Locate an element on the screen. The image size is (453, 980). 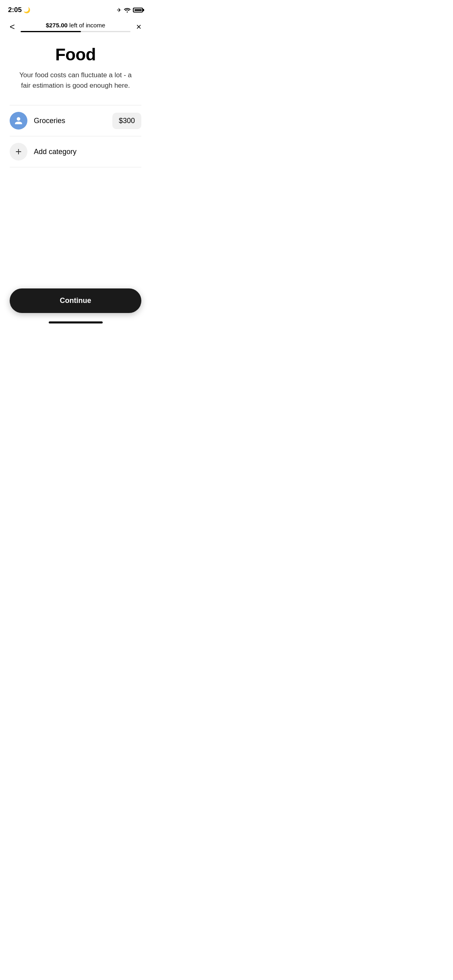
airplane-icon: ✈ is located at coordinates (119, 10).